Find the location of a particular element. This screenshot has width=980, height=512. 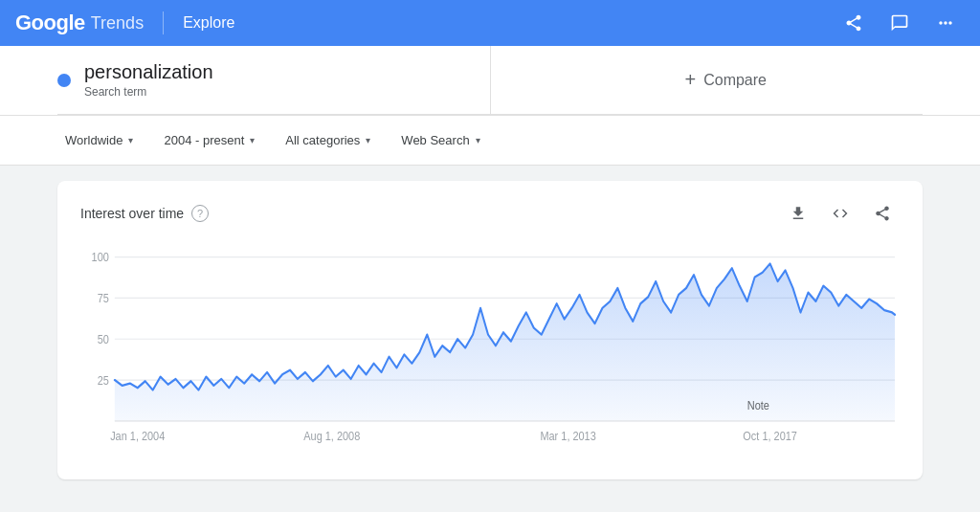

term-info: personalization Search term is located at coordinates (149, 80).